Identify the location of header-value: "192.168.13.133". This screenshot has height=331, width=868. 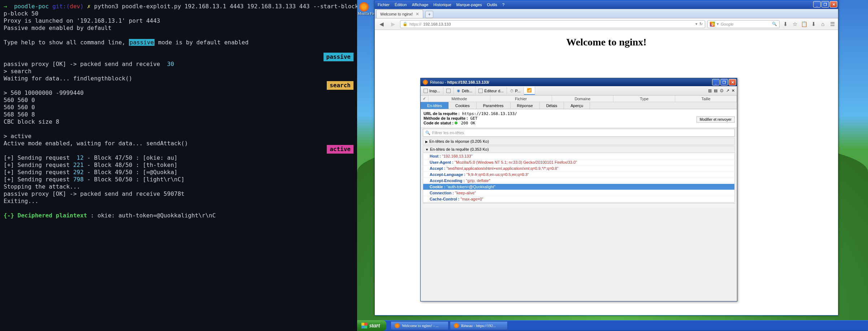
(456, 156).